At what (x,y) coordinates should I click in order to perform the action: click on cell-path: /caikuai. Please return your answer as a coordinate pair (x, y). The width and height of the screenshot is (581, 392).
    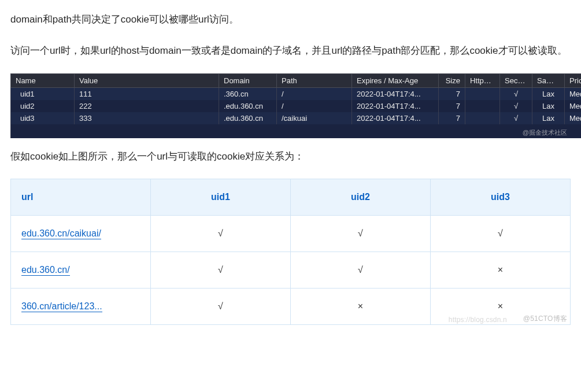
    Looking at the image, I should click on (314, 118).